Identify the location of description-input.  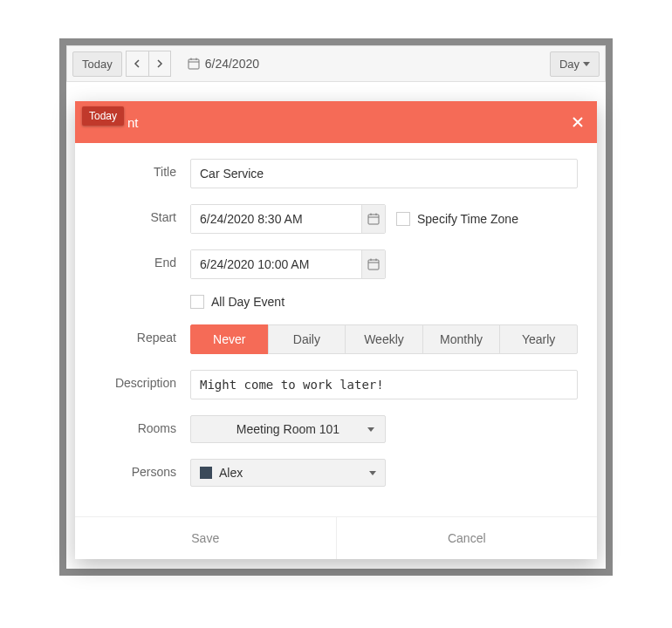
(384, 385).